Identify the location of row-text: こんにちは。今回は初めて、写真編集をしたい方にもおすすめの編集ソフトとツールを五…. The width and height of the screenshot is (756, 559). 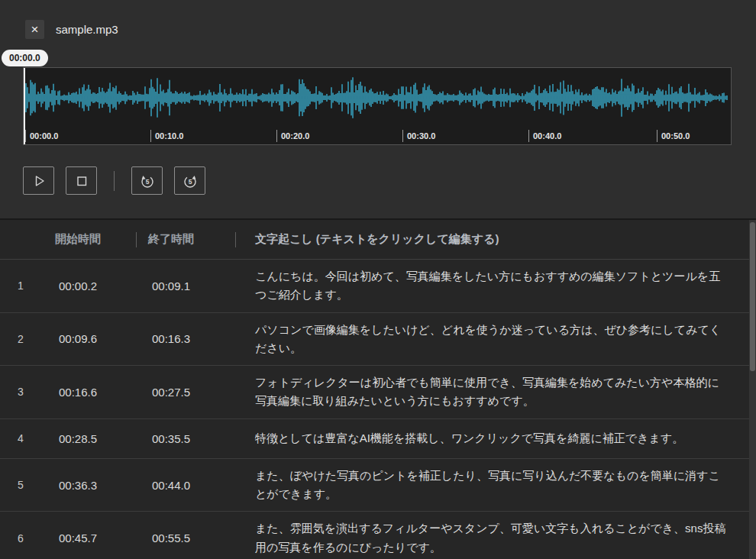
(491, 286).